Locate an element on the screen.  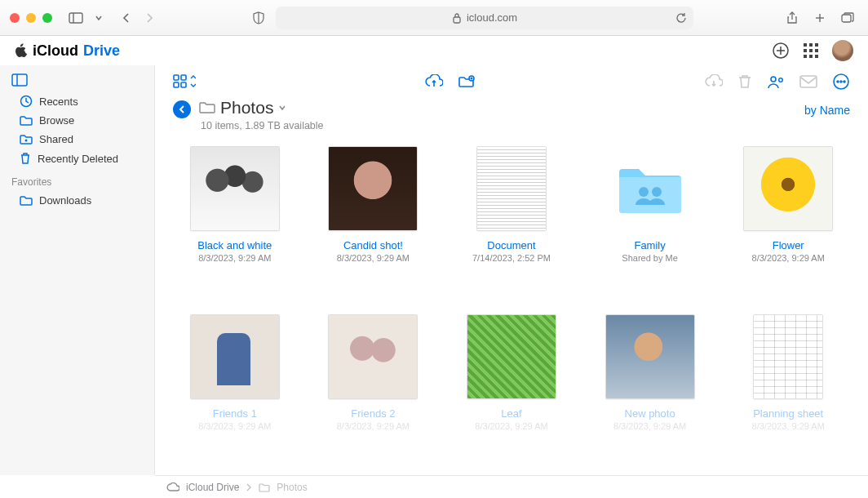
file-item: Friends 18/3/2023, 9:29 AM is located at coordinates (235, 392).